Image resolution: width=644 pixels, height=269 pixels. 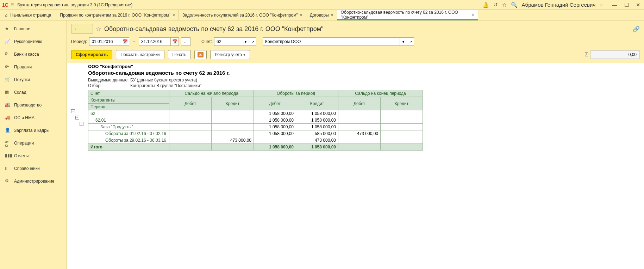 I want to click on username: Абрамов Геннадий Сергеевич, so click(x=559, y=5).